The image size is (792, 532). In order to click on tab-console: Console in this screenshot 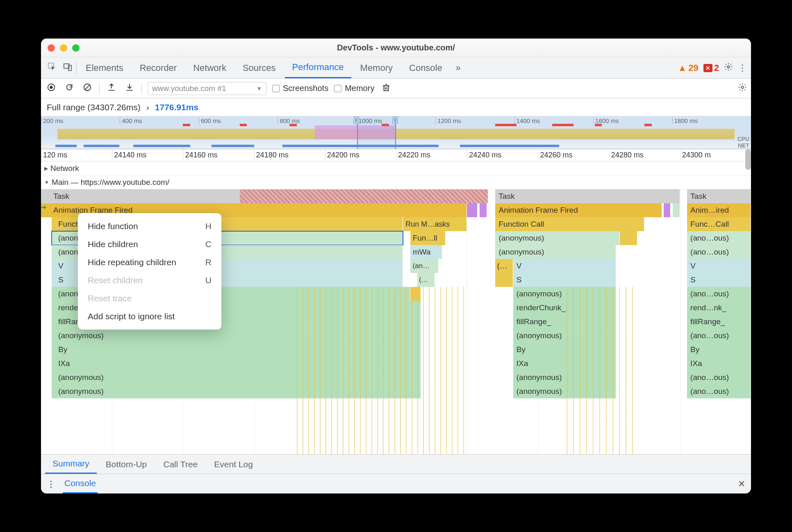, I will do `click(426, 68)`.